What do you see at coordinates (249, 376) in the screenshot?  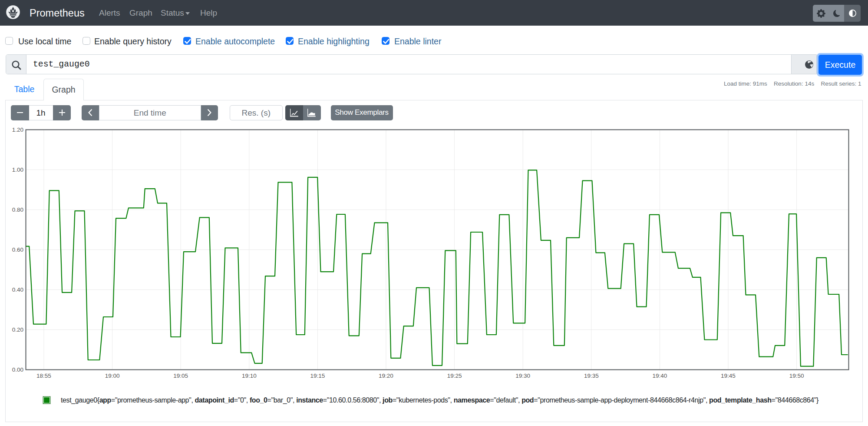 I see `svg-text: 19:10` at bounding box center [249, 376].